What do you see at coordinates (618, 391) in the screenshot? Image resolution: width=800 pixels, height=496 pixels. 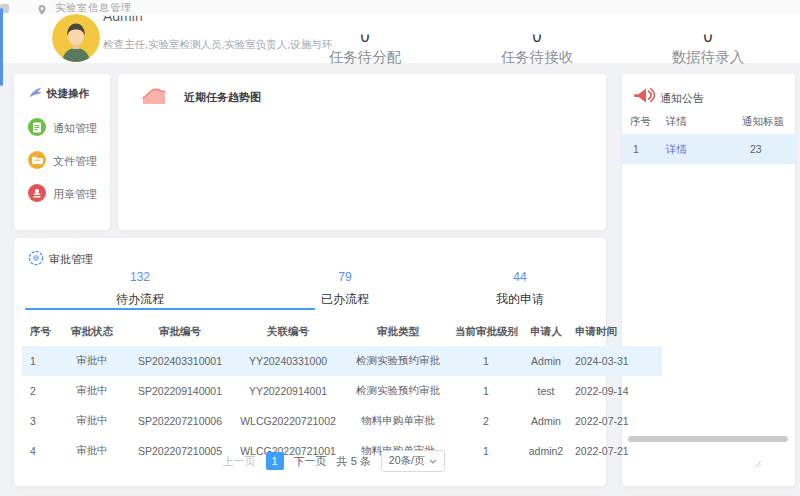 I see `cell-apply-time: 2022-09-14` at bounding box center [618, 391].